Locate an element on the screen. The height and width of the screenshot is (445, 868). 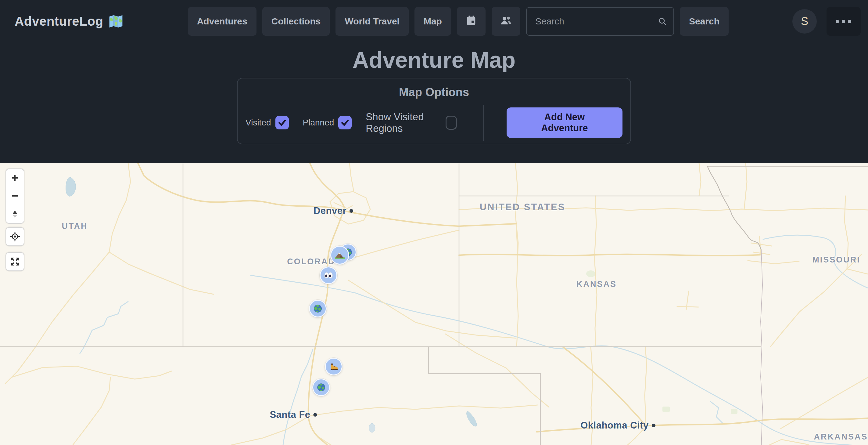
map-options-heading: Map Options is located at coordinates (434, 92).